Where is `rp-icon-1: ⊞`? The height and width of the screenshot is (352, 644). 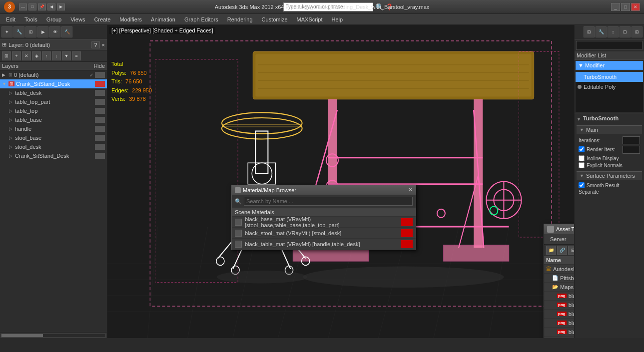 rp-icon-1: ⊞ is located at coordinates (589, 32).